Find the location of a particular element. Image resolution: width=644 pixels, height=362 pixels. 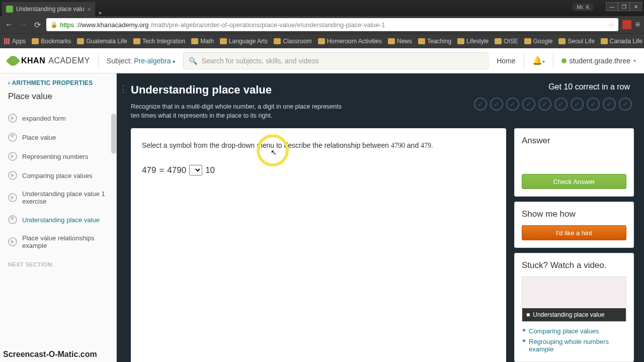

eq-lhs: 479 is located at coordinates (149, 170).